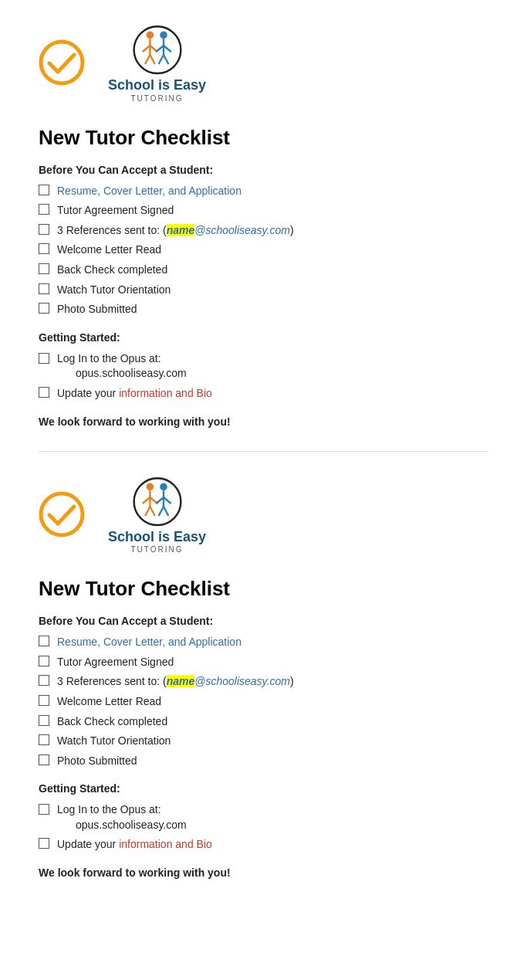 The width and height of the screenshot is (527, 980). Describe the element at coordinates (131, 373) in the screenshot. I see `opus-url: opus.schooliseasy.com` at that location.